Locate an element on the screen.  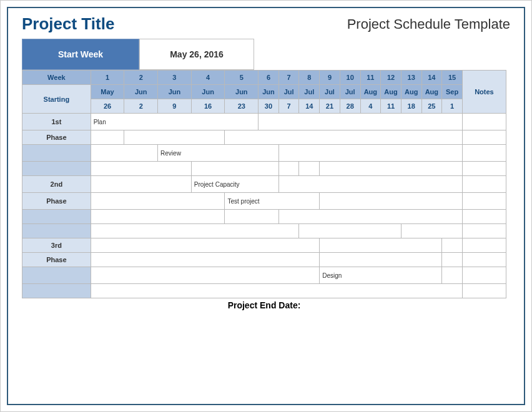
row-label: 1st is located at coordinates (57, 122).